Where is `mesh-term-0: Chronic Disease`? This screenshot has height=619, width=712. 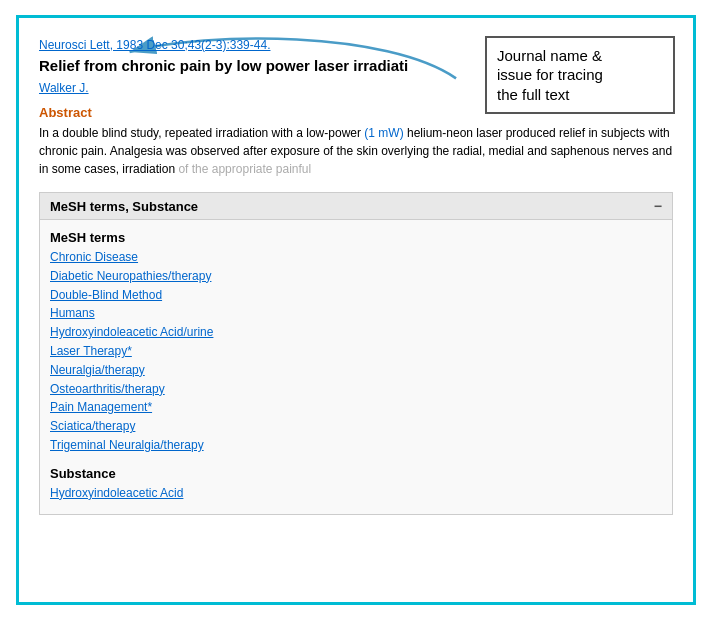
mesh-term-0: Chronic Disease is located at coordinates (356, 258).